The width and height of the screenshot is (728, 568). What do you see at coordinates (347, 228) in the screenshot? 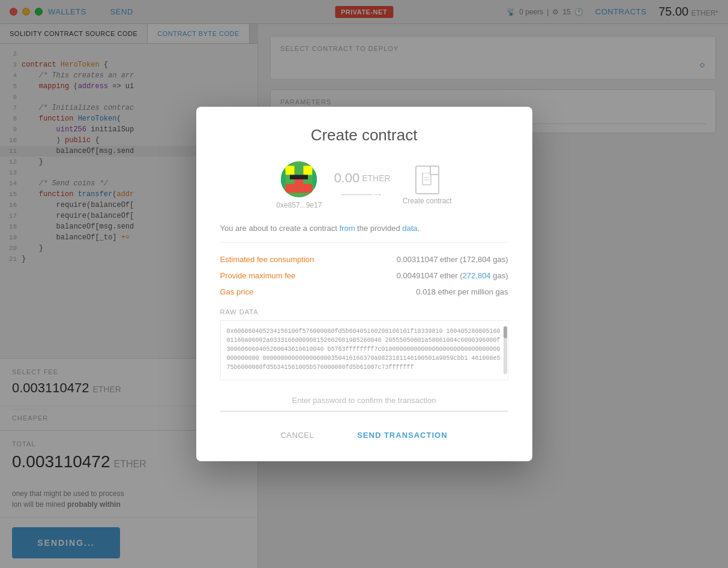
I see `highlight-from: from` at bounding box center [347, 228].